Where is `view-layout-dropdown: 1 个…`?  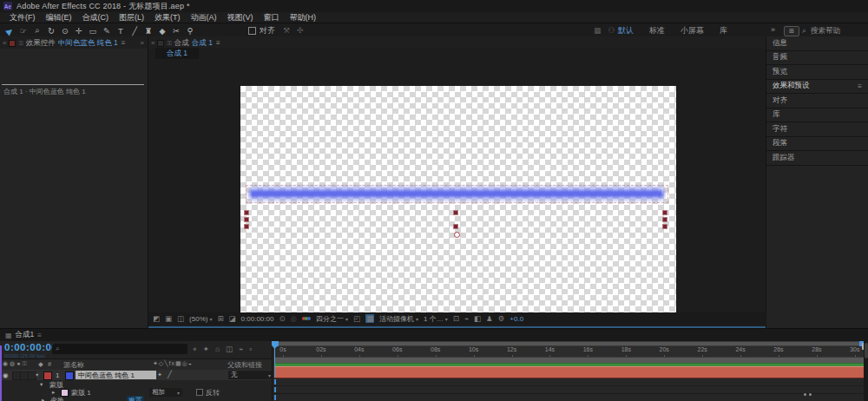 view-layout-dropdown: 1 个… is located at coordinates (436, 319).